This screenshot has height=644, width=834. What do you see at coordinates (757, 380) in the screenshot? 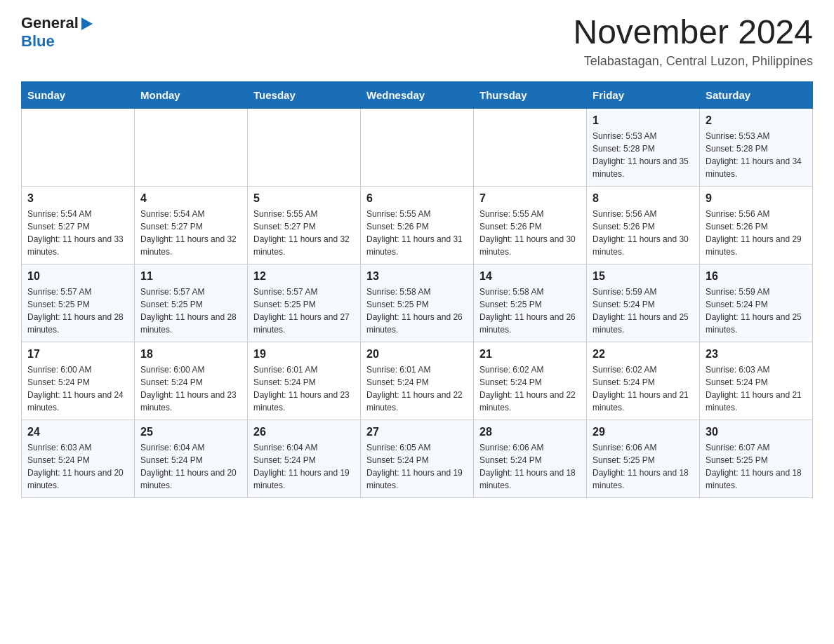
I see `calendar-cell: 23Sunrise: 6:03 AM Sunset: 5:24 PM Dayli…` at bounding box center [757, 380].